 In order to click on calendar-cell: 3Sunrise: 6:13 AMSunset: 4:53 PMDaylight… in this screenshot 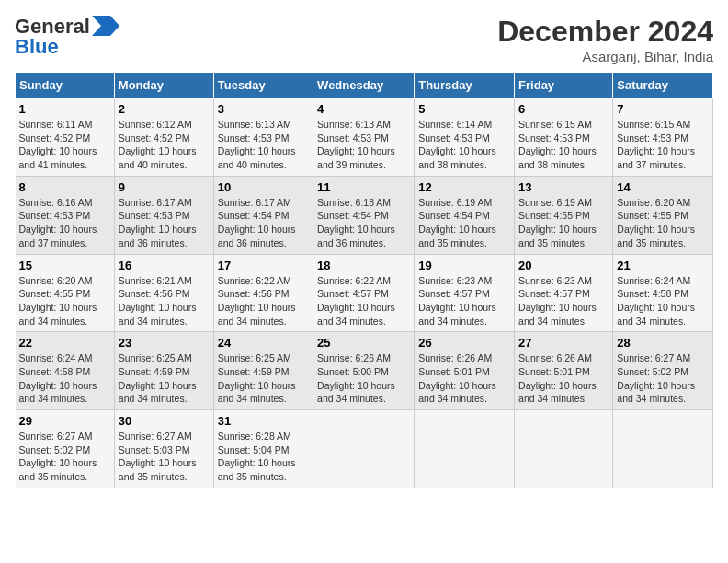, I will do `click(263, 138)`.